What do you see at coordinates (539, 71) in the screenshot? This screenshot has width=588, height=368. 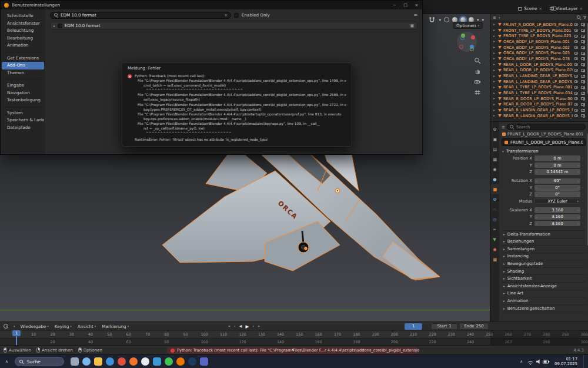 I see `outliner-row: ▸REAR_L_DOOR_LP_BODYS_Plane.076` at bounding box center [539, 71].